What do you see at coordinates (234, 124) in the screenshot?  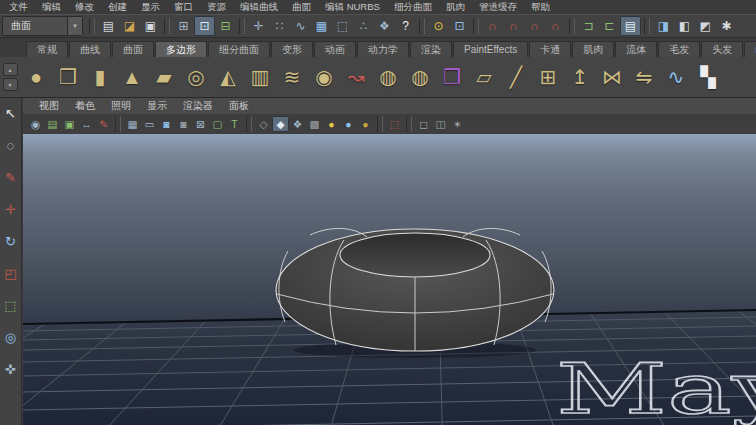 I see `safe-title-icon: T` at bounding box center [234, 124].